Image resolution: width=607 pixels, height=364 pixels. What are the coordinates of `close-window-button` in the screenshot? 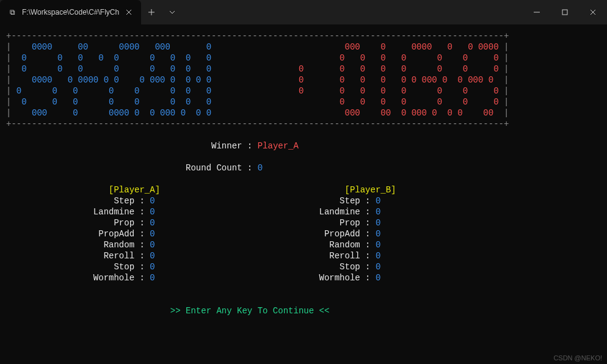 It's located at (593, 12).